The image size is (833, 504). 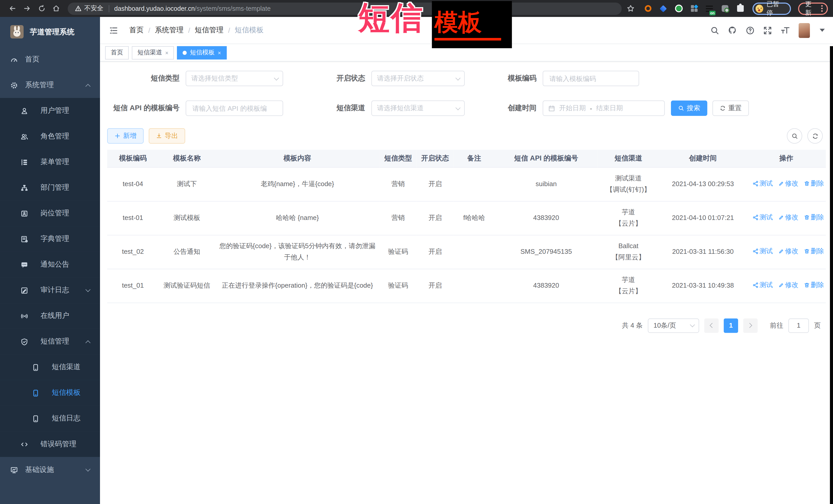 I want to click on prev-page-button, so click(x=711, y=325).